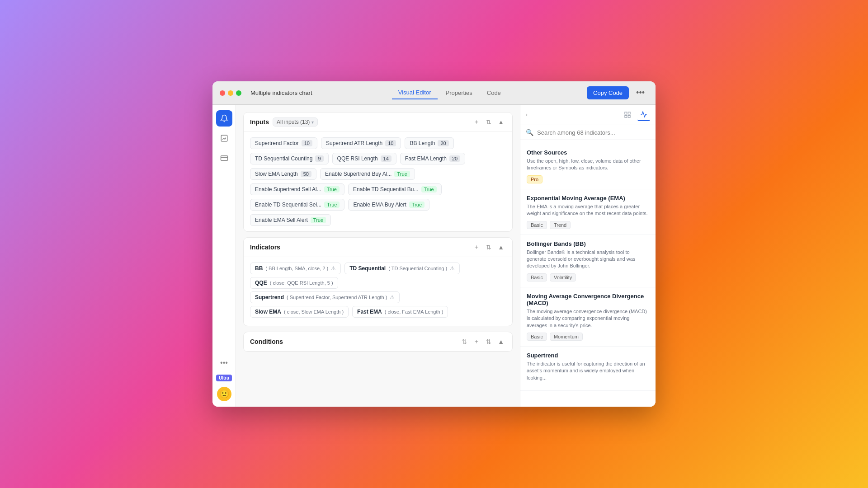 This screenshot has height=488, width=868. What do you see at coordinates (537, 225) in the screenshot?
I see `ema-badge-basic: Basic` at bounding box center [537, 225].